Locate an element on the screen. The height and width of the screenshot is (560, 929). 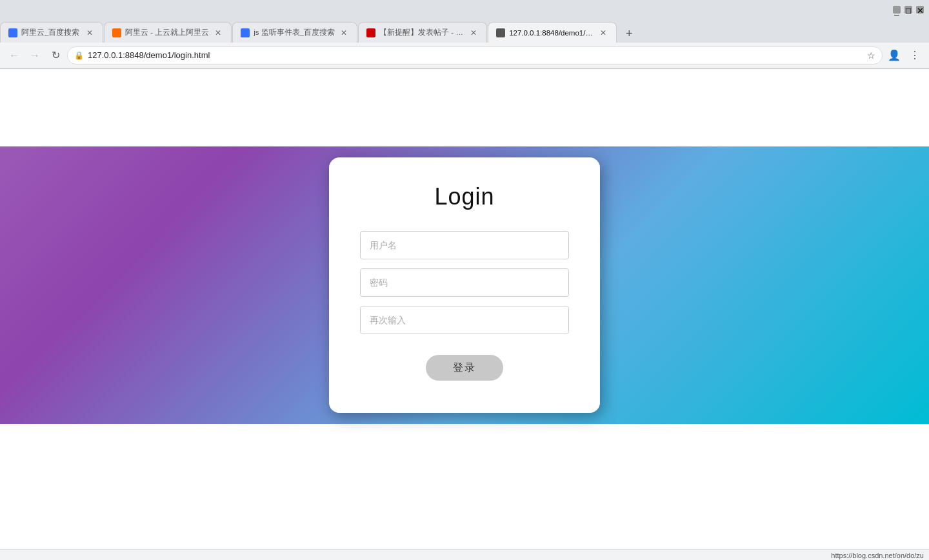
tab-bar: 阿里云_百度搜索 ✕ 阿里云 - 上云就上阿里云 ✕ js 监听事件表_百度搜索… is located at coordinates (464, 31).